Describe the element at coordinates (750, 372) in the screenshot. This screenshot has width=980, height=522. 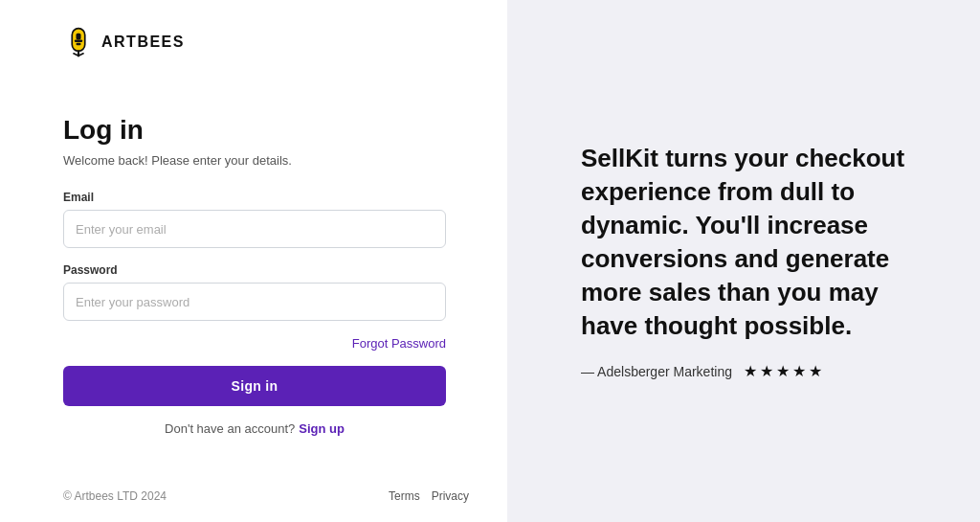
I see `star-1: ★` at that location.